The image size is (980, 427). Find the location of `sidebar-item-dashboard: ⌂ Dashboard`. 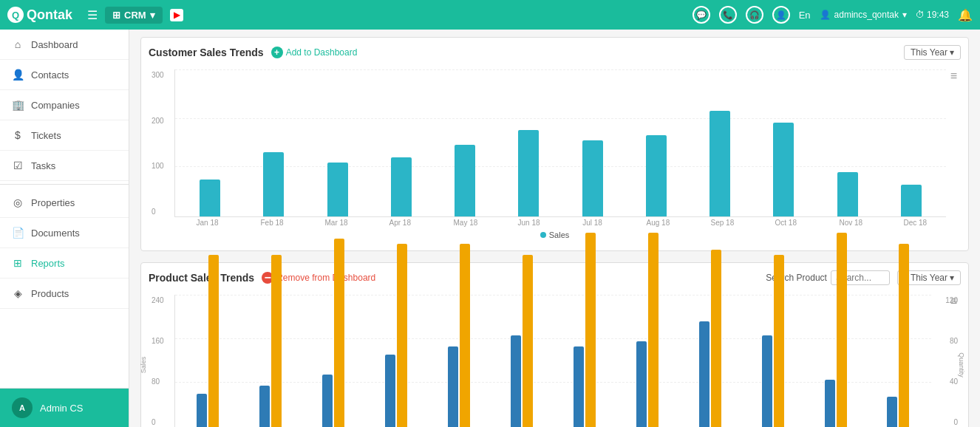

sidebar-item-dashboard: ⌂ Dashboard is located at coordinates (64, 44).